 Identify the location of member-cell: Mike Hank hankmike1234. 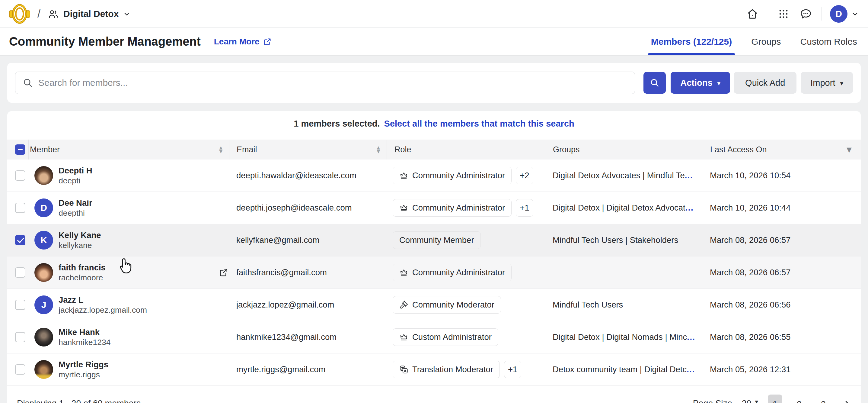
(129, 337).